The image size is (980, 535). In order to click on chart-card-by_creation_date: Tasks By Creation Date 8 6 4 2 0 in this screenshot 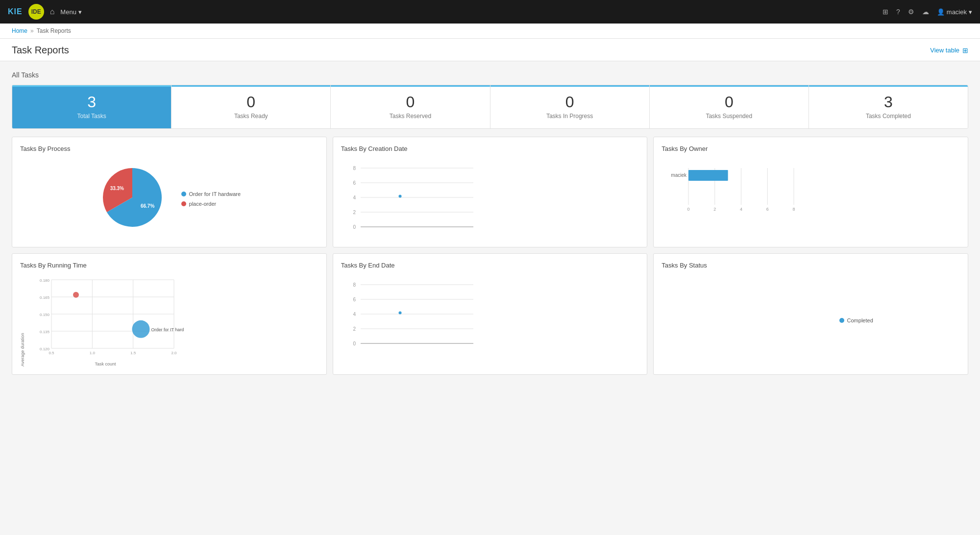, I will do `click(490, 192)`.